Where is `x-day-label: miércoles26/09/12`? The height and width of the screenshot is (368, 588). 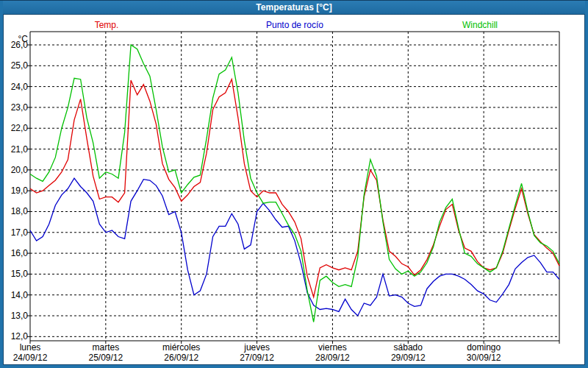 x-day-label: miércoles26/09/12 is located at coordinates (182, 353).